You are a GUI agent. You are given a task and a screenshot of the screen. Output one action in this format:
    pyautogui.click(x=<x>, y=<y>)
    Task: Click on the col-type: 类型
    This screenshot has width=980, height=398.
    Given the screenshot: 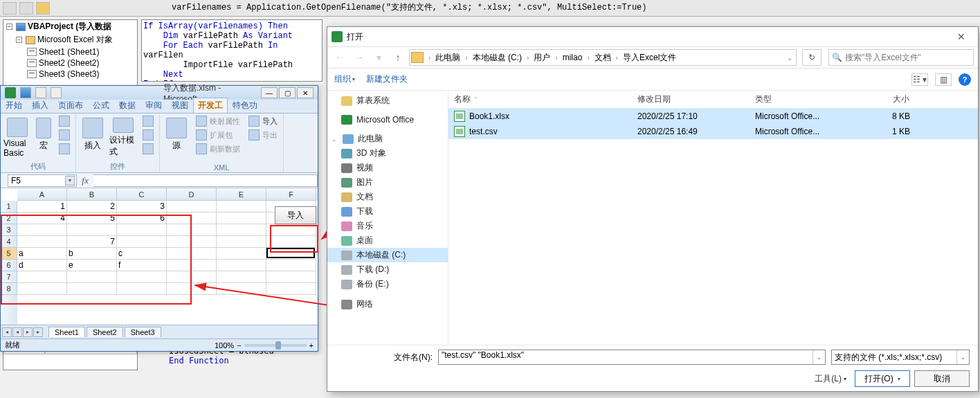 What is the action you would take?
    pyautogui.click(x=798, y=100)
    